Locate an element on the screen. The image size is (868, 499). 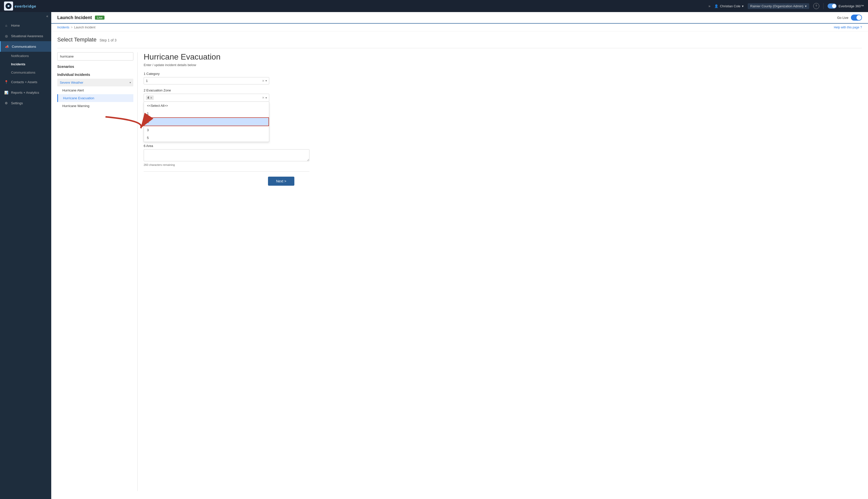
dropdown-item-5: 5 is located at coordinates (206, 138).